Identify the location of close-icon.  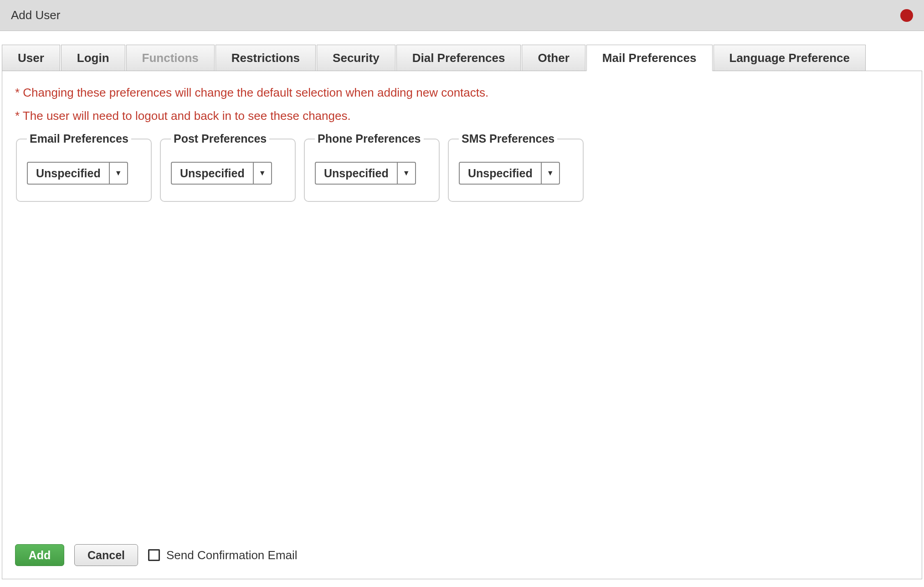
(907, 15).